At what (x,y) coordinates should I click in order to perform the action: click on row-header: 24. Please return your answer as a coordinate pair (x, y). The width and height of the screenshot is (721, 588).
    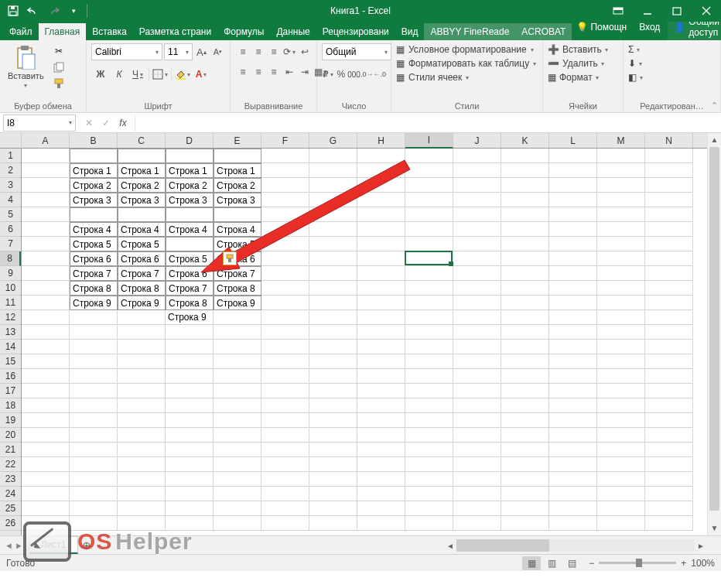
    Looking at the image, I should click on (11, 494).